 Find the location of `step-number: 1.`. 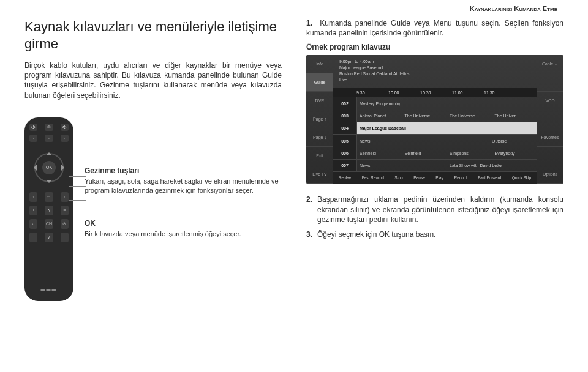

step-number: 1. is located at coordinates (311, 23).